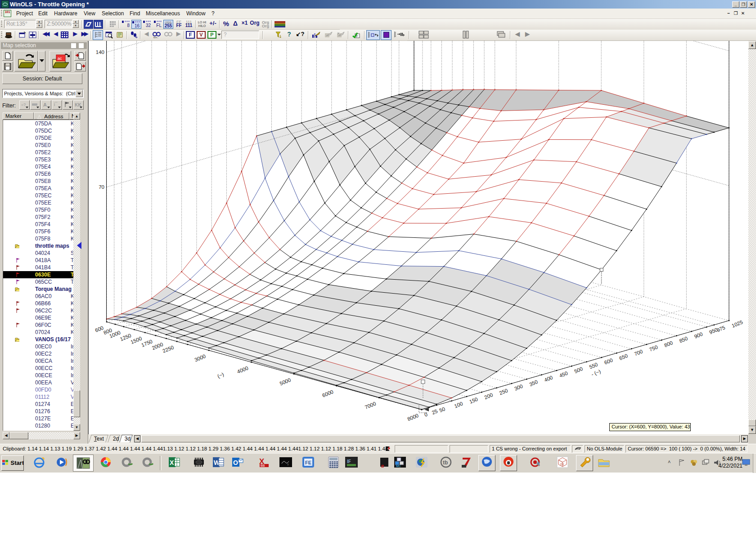 This screenshot has height=544, width=756. What do you see at coordinates (382, 466) in the screenshot?
I see `svg-text: B` at bounding box center [382, 466].